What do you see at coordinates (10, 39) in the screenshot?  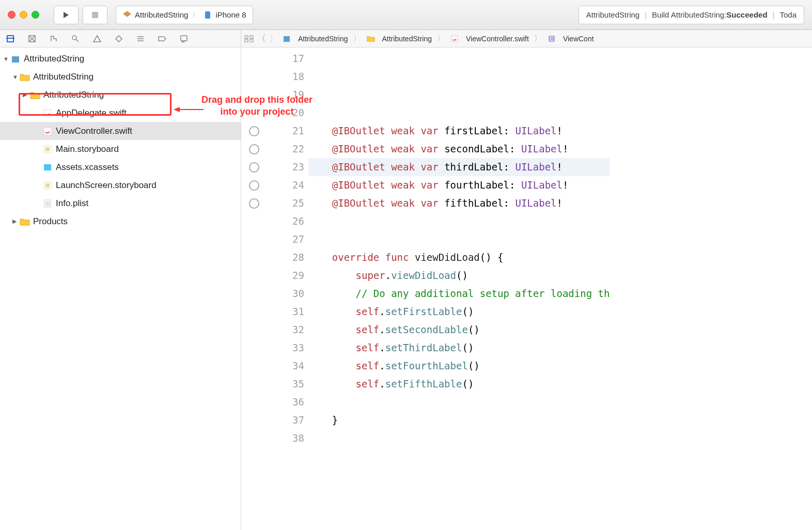 I see `project-navigator-tab` at bounding box center [10, 39].